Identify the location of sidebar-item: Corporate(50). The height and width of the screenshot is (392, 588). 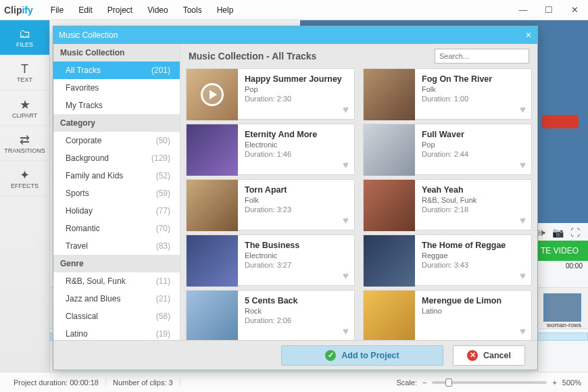
(116, 141).